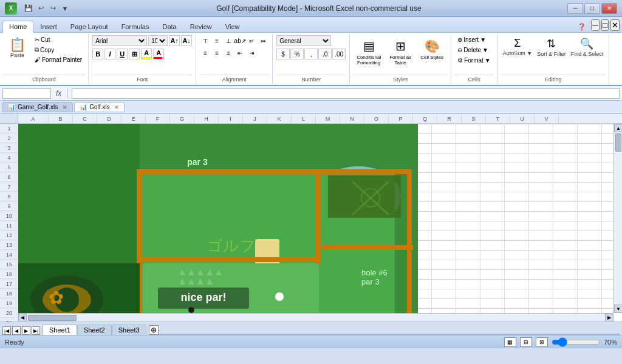 This screenshot has height=364, width=622. What do you see at coordinates (217, 41) in the screenshot?
I see `middle-align-button: ≡` at bounding box center [217, 41].